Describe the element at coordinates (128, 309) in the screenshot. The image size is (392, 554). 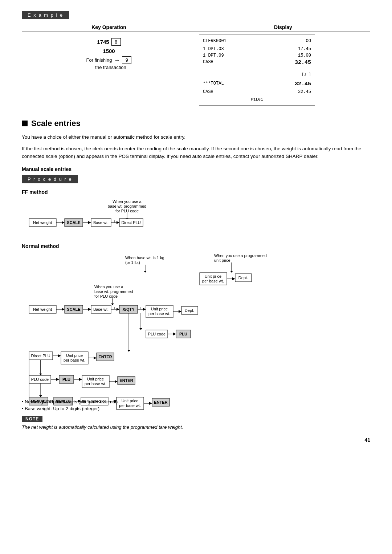
I see `svg-text: X/QTY` at that location.